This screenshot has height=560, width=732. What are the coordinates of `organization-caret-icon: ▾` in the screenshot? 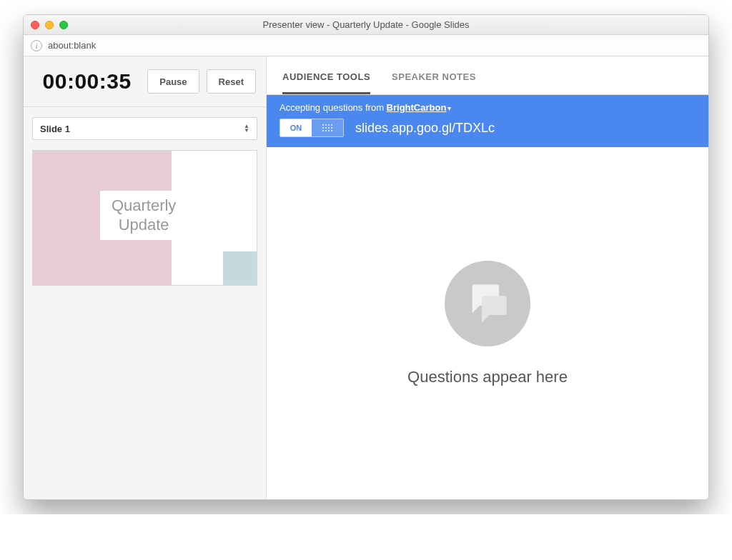 It's located at (449, 109).